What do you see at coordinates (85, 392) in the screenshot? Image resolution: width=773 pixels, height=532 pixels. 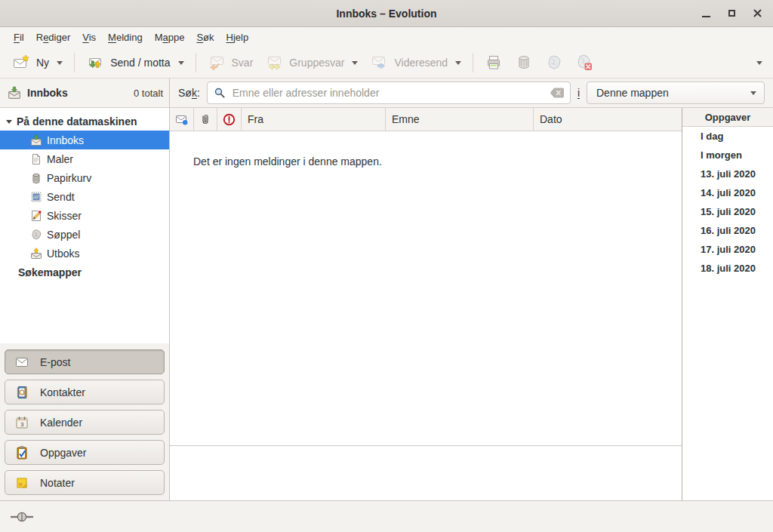 I see `switcher-contacts-button: Kontakter` at bounding box center [85, 392].